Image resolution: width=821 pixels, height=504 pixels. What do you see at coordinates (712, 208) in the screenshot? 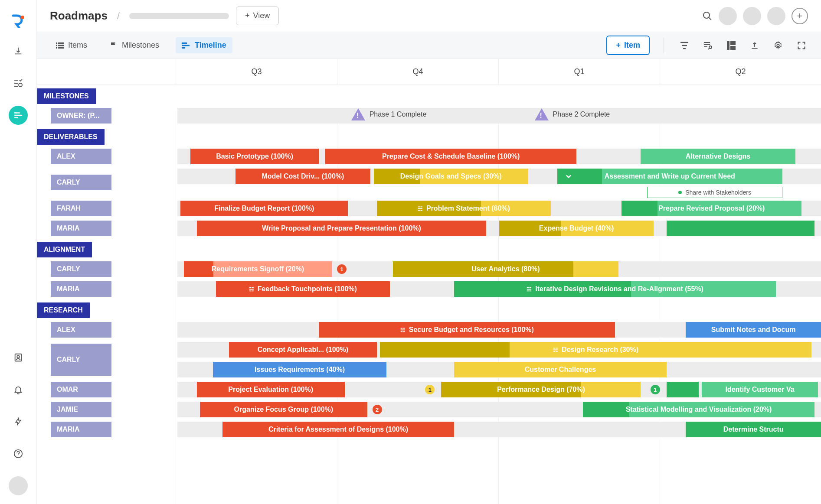
I see `timeline-bar: Prepare Revised Proposal (20%)` at bounding box center [712, 208].